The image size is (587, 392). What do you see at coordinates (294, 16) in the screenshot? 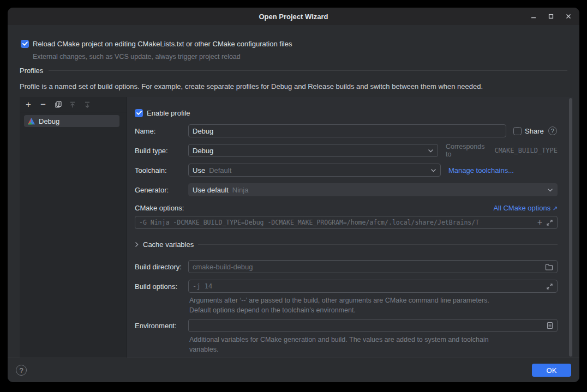
I see `titlebar: Open Project Wizard` at bounding box center [294, 16].